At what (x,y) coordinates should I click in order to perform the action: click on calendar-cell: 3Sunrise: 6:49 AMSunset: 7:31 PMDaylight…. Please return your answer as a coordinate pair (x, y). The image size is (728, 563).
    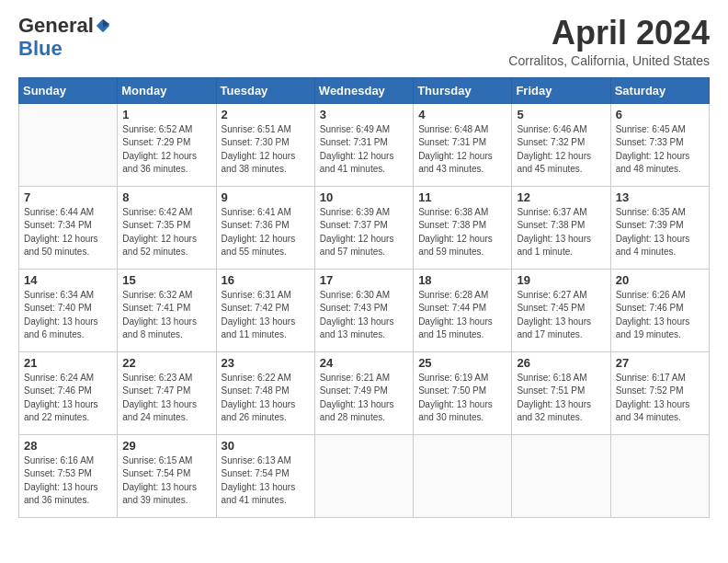
    Looking at the image, I should click on (364, 144).